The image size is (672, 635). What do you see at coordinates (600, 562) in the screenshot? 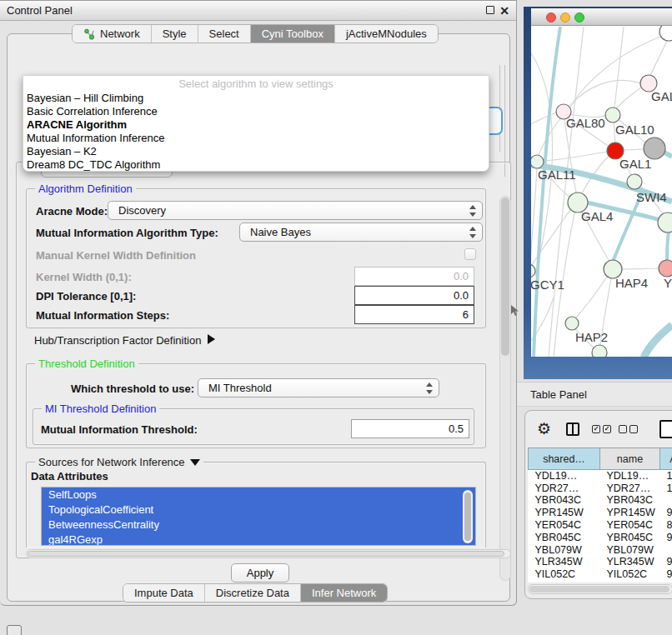
I see `table-row: YLR345WYLR345W9.` at bounding box center [600, 562].